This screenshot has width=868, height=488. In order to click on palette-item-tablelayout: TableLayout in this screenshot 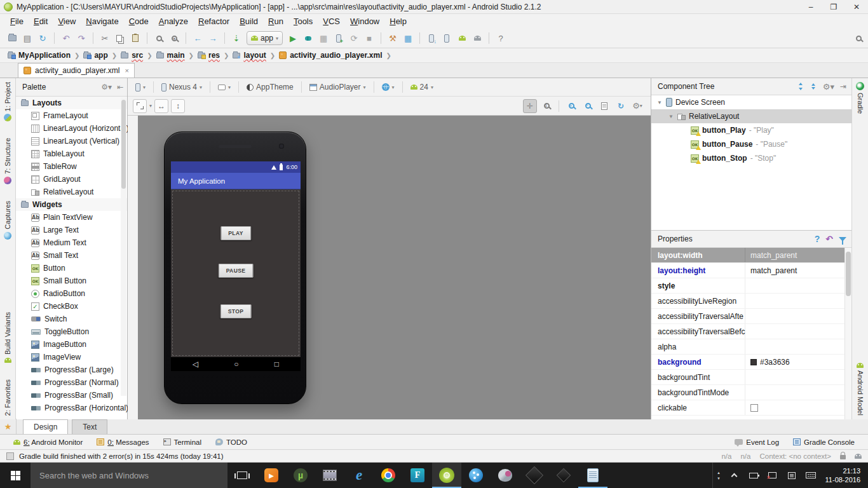, I will do `click(71, 154)`.